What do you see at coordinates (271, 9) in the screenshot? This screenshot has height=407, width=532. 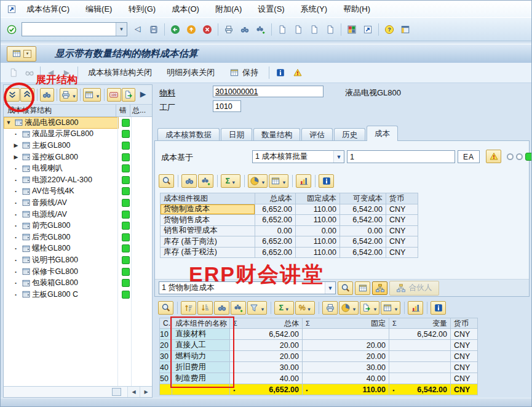 I see `menu-item: 设置(S)` at bounding box center [271, 9].